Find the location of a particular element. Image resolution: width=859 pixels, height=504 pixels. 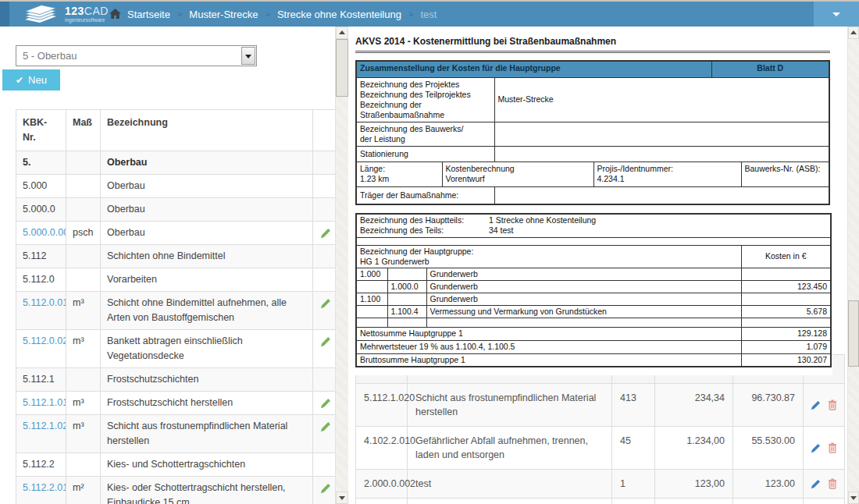

new-button-label: Neu is located at coordinates (37, 80).